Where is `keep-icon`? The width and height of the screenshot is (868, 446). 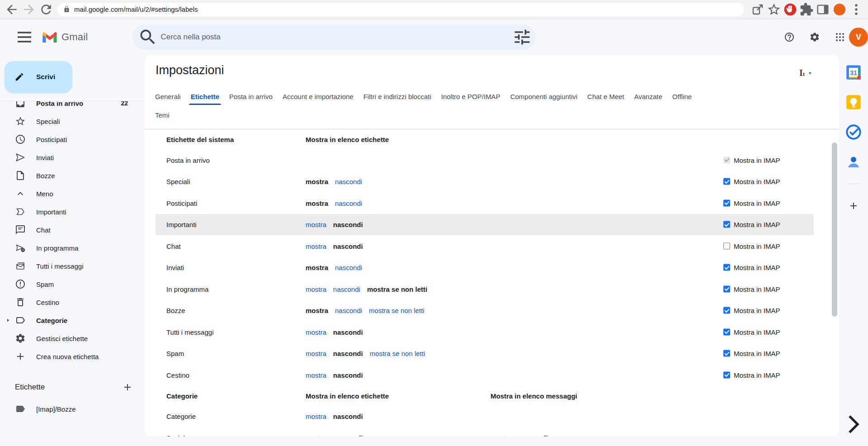
keep-icon is located at coordinates (854, 102).